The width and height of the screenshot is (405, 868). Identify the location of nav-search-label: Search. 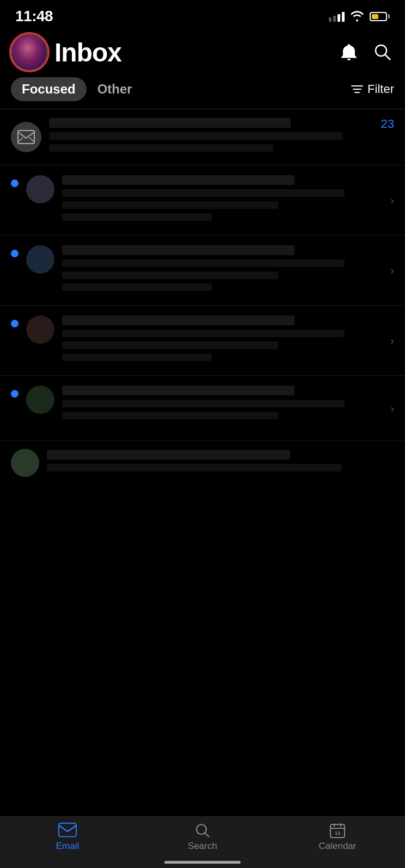
(202, 846).